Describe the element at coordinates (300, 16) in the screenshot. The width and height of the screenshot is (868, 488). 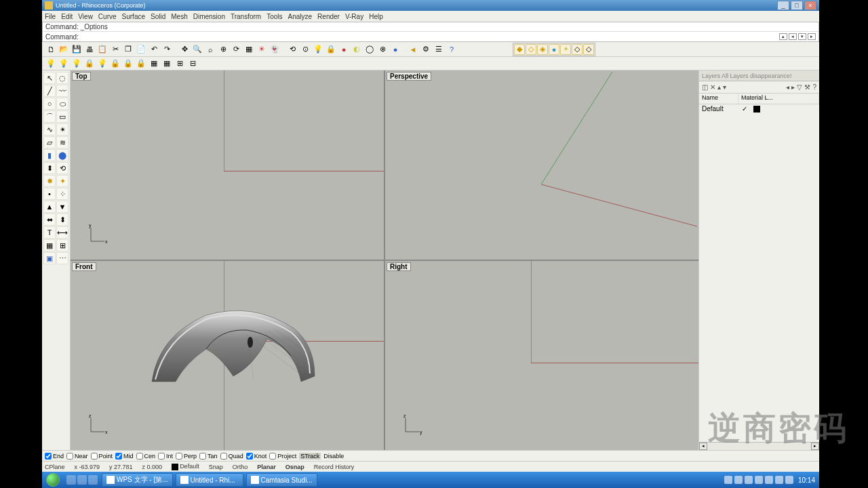
I see `menu-analyze: Analyze` at that location.